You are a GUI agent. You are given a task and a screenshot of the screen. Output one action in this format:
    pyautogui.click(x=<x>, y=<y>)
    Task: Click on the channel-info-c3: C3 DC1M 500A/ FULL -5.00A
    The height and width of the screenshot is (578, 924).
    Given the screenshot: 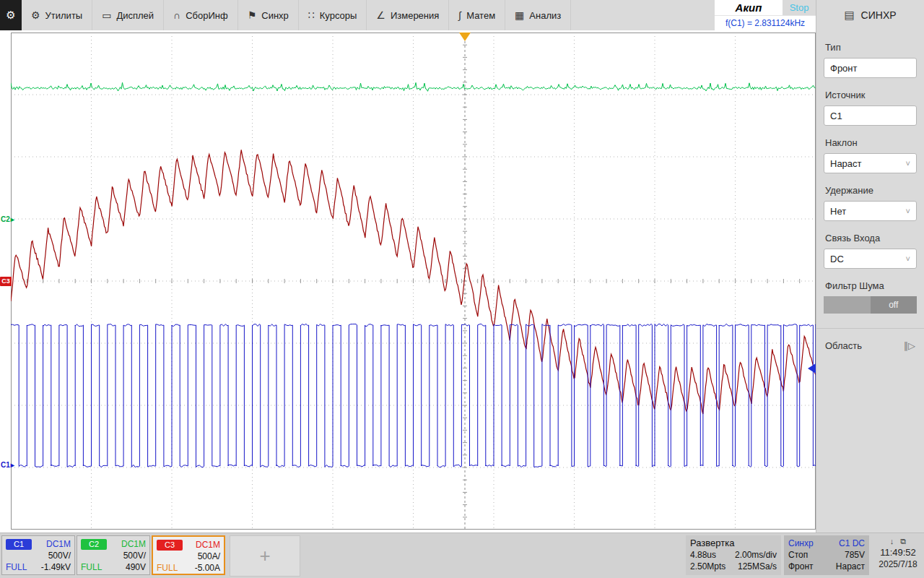 What is the action you would take?
    pyautogui.click(x=188, y=555)
    